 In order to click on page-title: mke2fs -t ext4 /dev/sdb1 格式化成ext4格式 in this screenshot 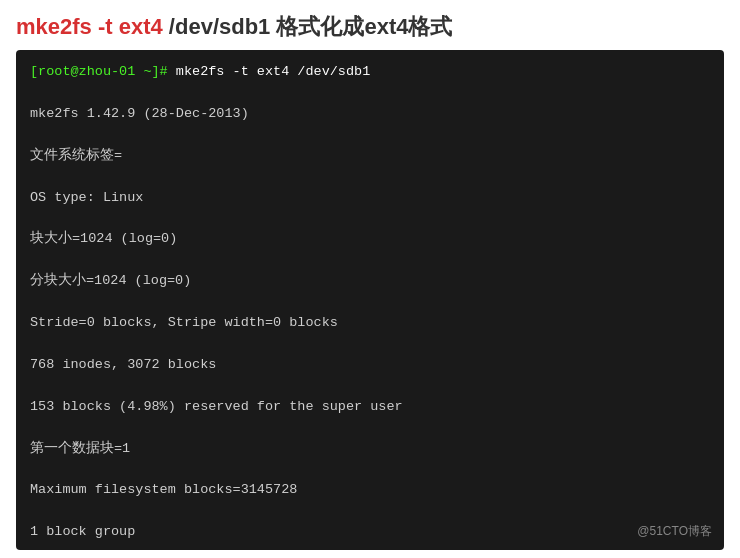, I will do `click(370, 27)`.